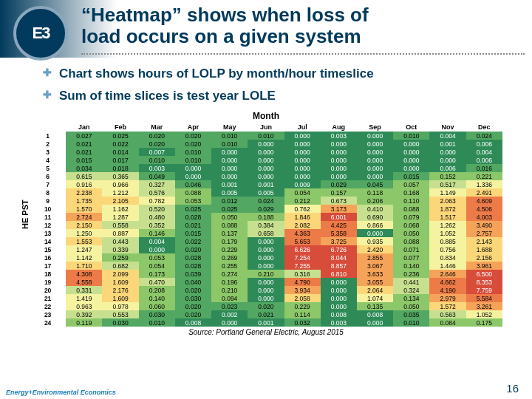 The image size is (532, 399). I want to click on row-header: 9, so click(47, 201).